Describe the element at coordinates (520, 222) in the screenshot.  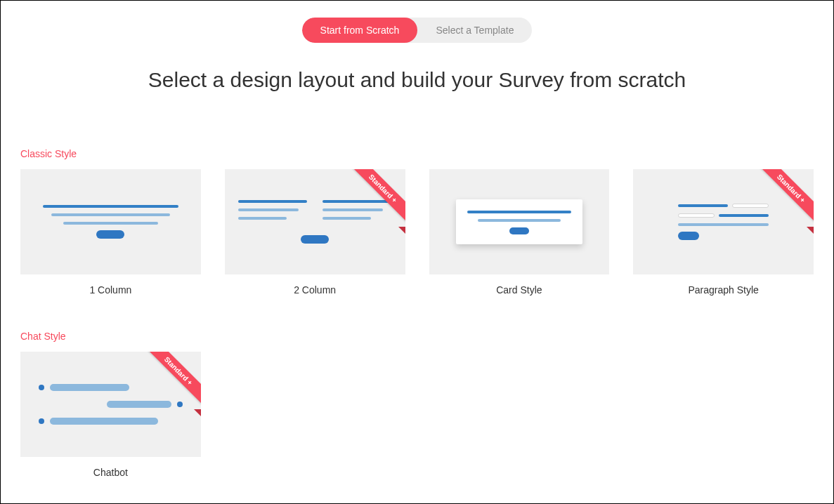
I see `thumb-card-style` at that location.